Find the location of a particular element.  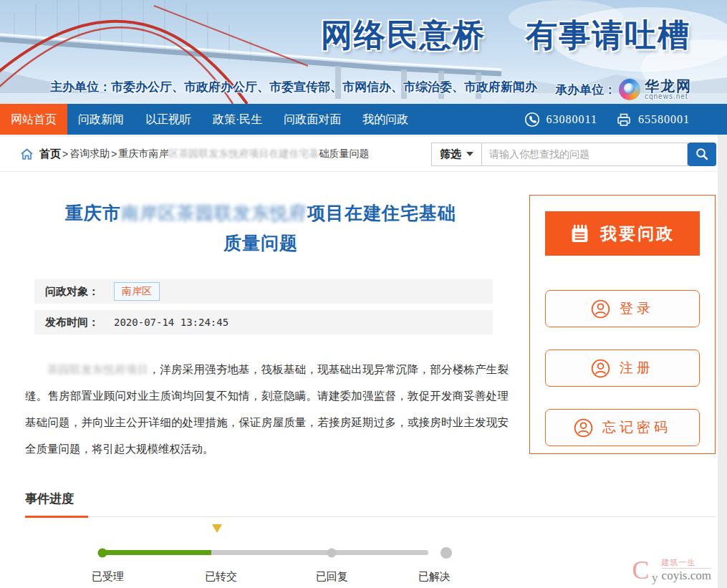

breadcrumb-page-prefix: 重庆市南岸 is located at coordinates (143, 154).